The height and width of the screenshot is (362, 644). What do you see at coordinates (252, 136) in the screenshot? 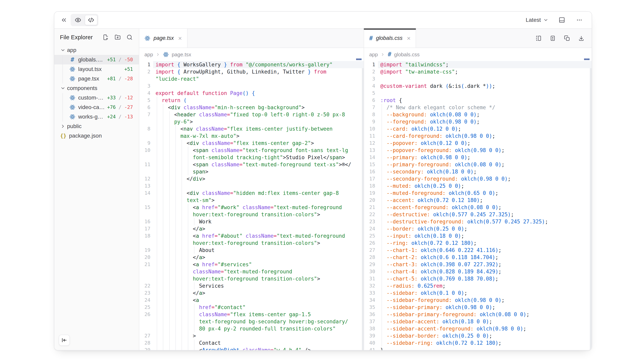
I see `code-line: max-w-7xl mx-auto">` at bounding box center [252, 136].